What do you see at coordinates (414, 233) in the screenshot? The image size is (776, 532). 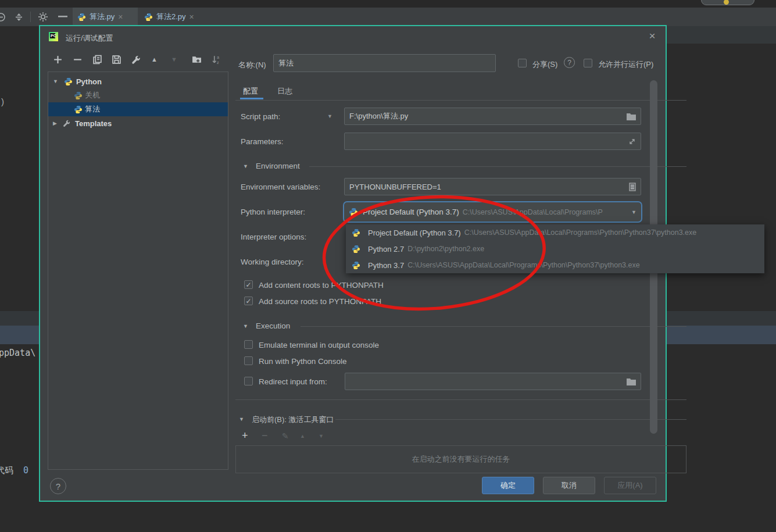 I see `dropdown-item-name: Project Default (Python 3.7)` at bounding box center [414, 233].